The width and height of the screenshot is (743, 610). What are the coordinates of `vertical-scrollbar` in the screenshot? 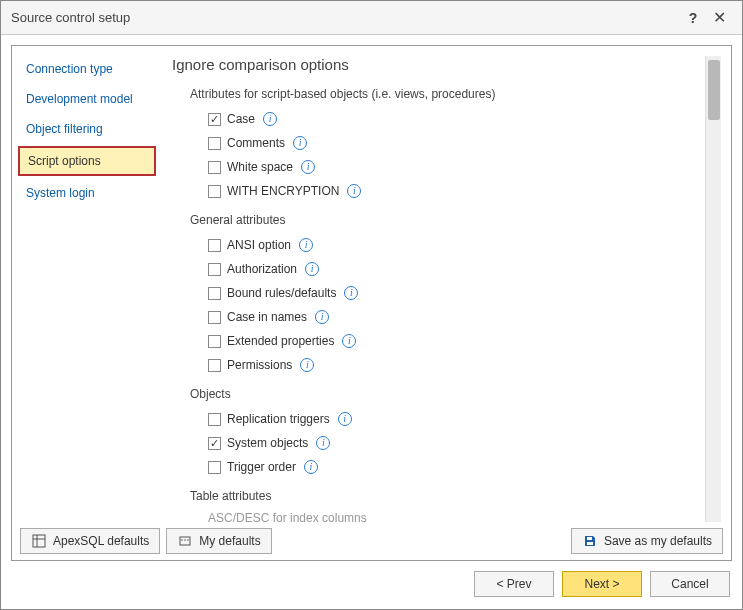 It's located at (713, 289).